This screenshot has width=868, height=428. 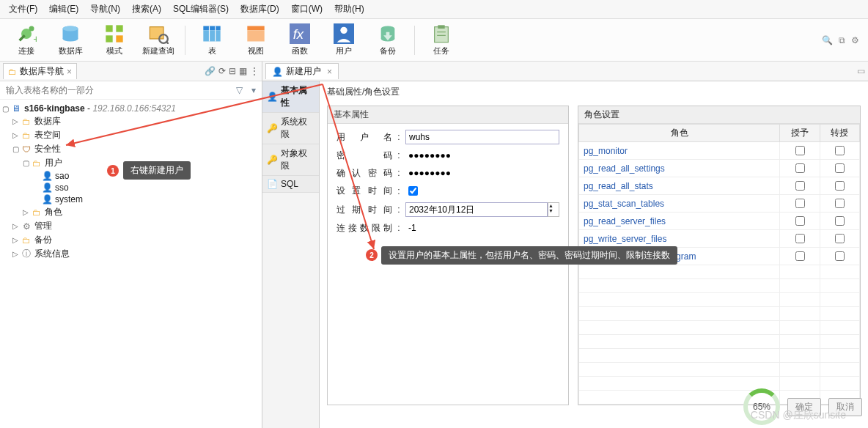 What do you see at coordinates (54, 108) in the screenshot?
I see `tree-root: s166-kingbase` at bounding box center [54, 108].